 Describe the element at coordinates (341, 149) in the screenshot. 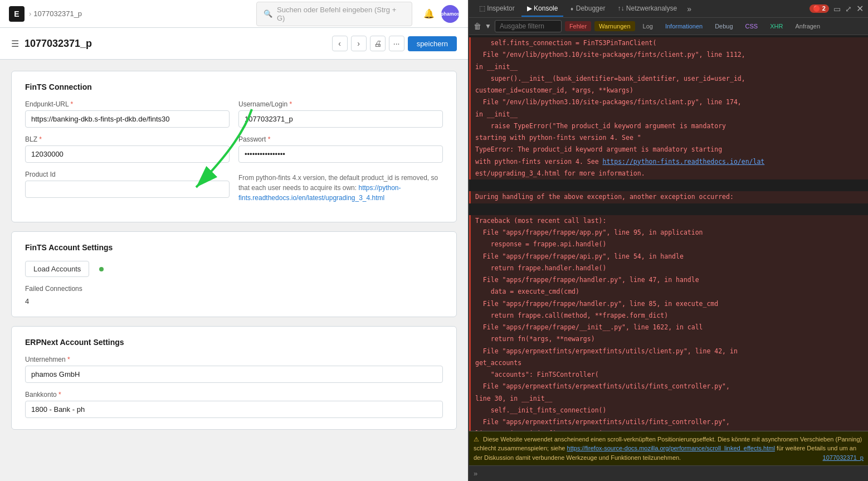

I see `password-group: Passwort *` at that location.